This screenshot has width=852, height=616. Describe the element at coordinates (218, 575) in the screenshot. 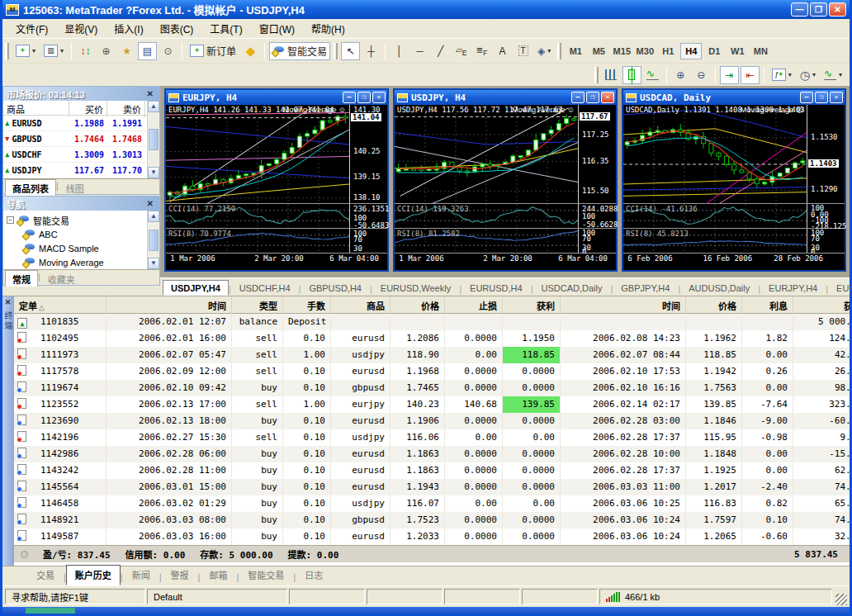

I see `terminal-tab-4: 邮箱` at that location.